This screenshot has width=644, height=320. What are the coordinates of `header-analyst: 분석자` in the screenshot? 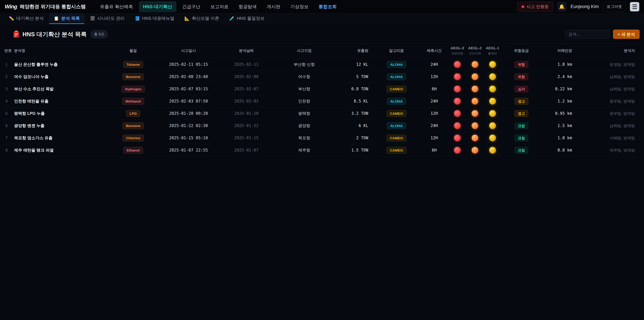 It's located at (608, 51).